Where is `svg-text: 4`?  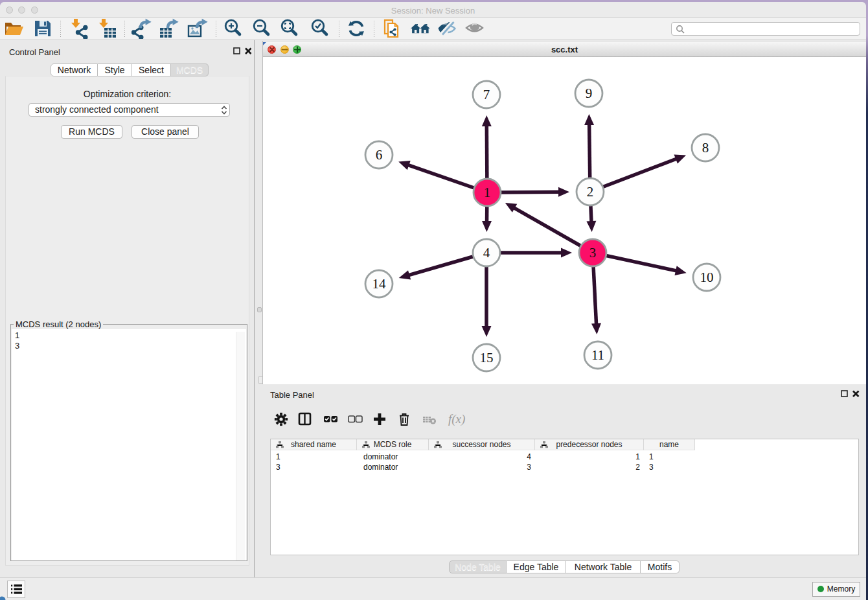 svg-text: 4 is located at coordinates (487, 253).